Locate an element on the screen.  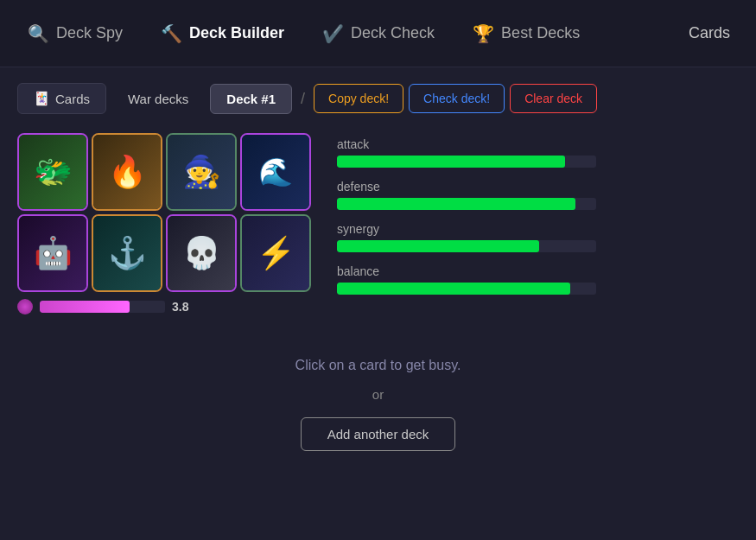
stat-attack: attack is located at coordinates (537, 152).